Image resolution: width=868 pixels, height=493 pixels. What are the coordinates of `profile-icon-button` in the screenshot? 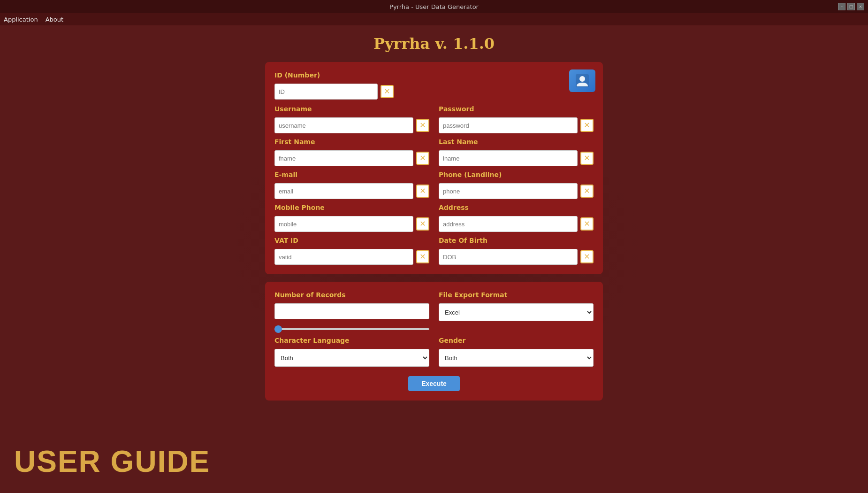 It's located at (582, 81).